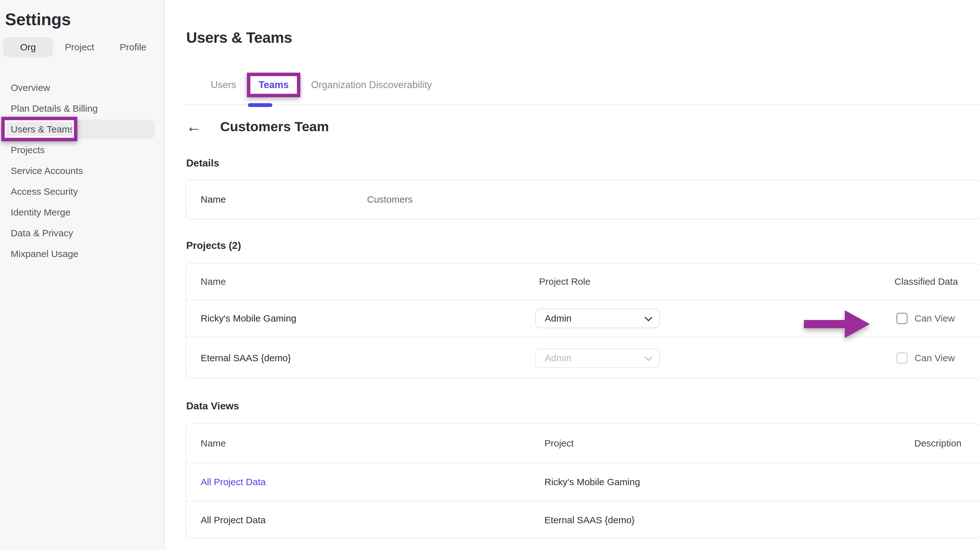  Describe the element at coordinates (365, 520) in the screenshot. I see `data-view-name: All Project Data` at that location.